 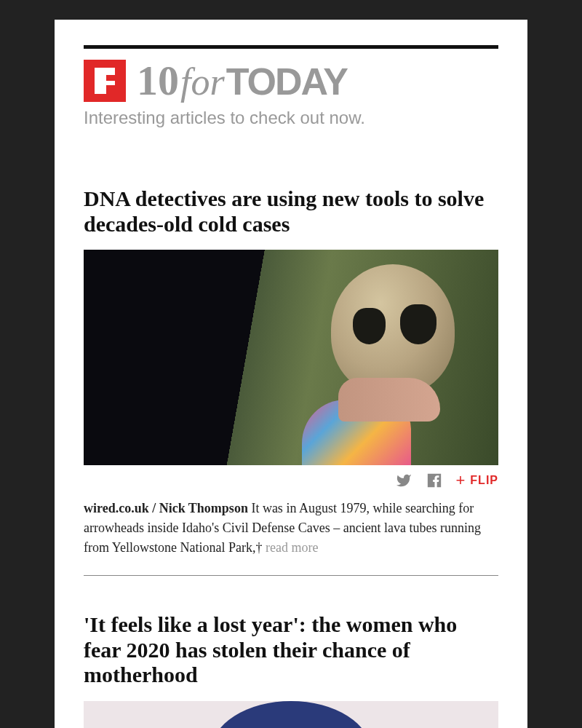 I want to click on facebook-icon, so click(x=434, y=480).